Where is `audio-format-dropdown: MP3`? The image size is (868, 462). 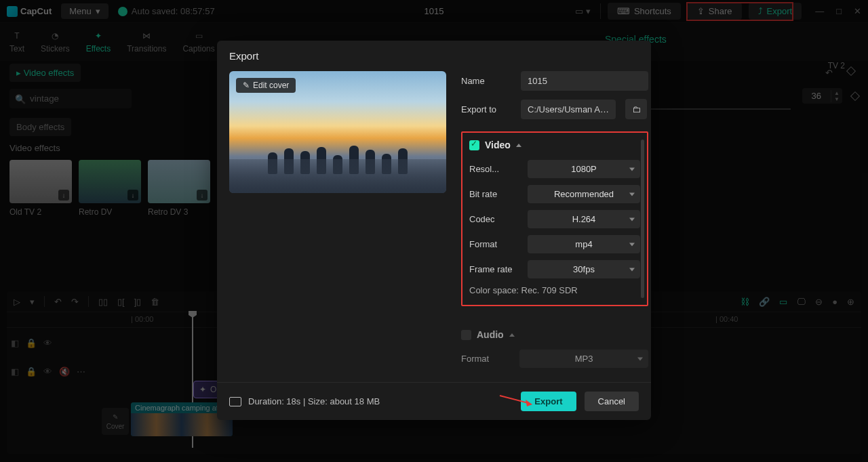
audio-format-dropdown: MP3 is located at coordinates (584, 359).